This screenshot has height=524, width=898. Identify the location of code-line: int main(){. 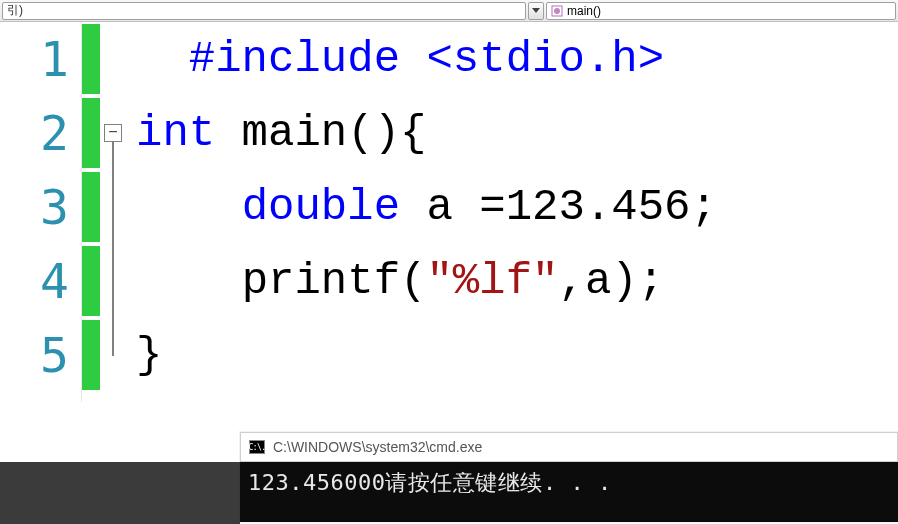
(517, 133).